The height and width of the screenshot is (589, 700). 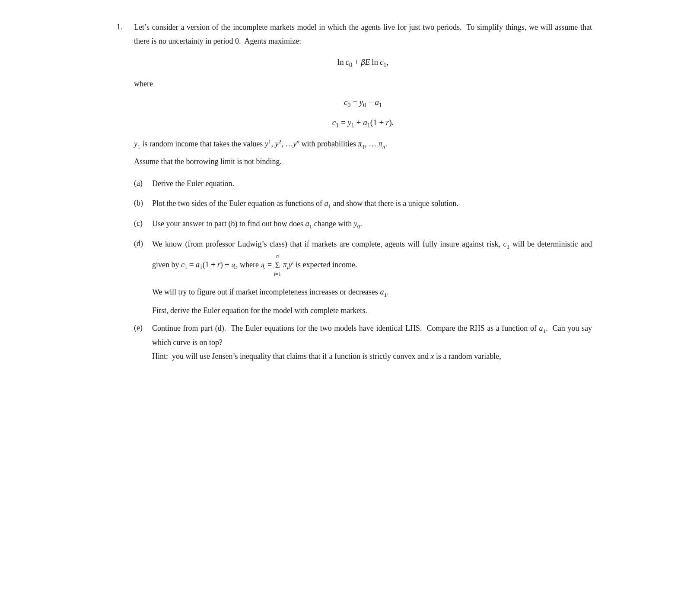 What do you see at coordinates (125, 195) in the screenshot?
I see `problem-number: 1.` at bounding box center [125, 195].